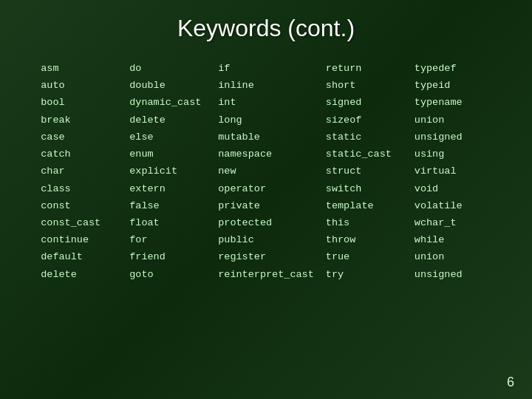 The width and height of the screenshot is (532, 399). What do you see at coordinates (364, 137) in the screenshot?
I see `list-item: static` at bounding box center [364, 137].